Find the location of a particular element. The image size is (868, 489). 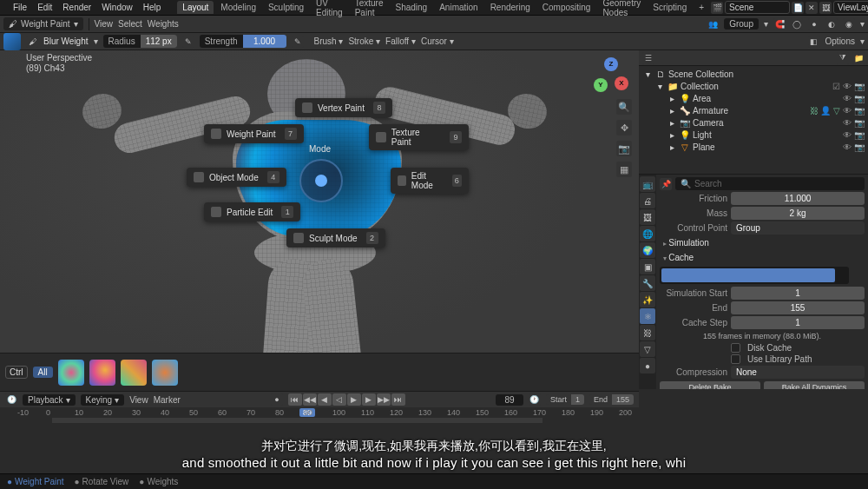

brush-all-tab: All is located at coordinates (43, 372).